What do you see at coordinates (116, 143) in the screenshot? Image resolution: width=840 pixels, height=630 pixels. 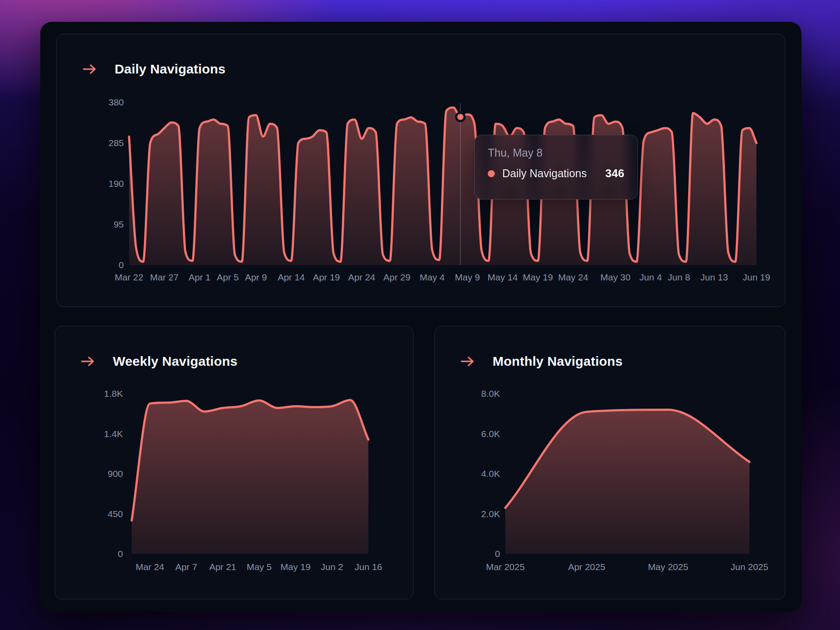 I see `y-axis-label: 285` at bounding box center [116, 143].